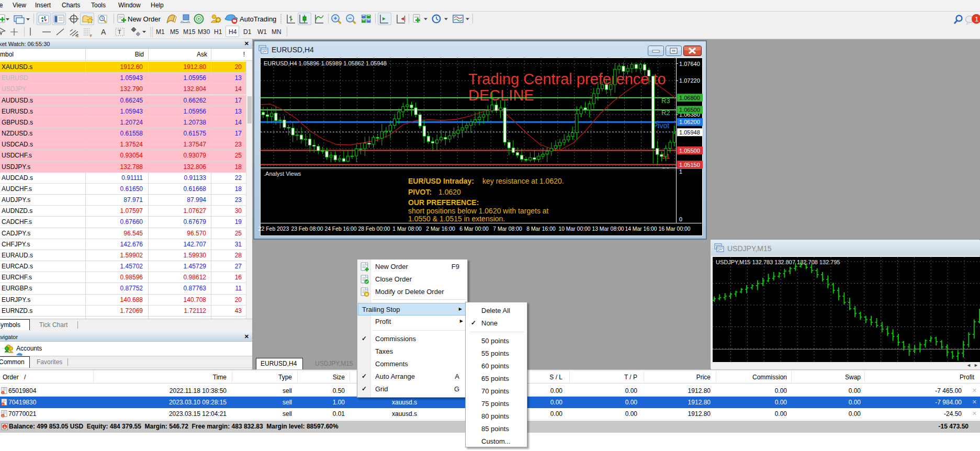 This screenshot has height=451, width=980. I want to click on svg-text: PIVOT:, so click(420, 192).